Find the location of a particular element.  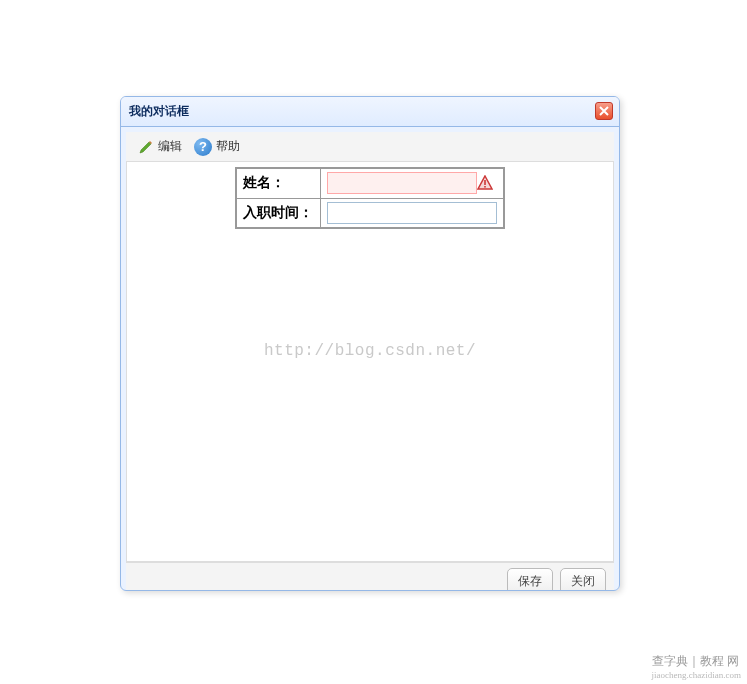

hiredate-input-cell is located at coordinates (413, 213).